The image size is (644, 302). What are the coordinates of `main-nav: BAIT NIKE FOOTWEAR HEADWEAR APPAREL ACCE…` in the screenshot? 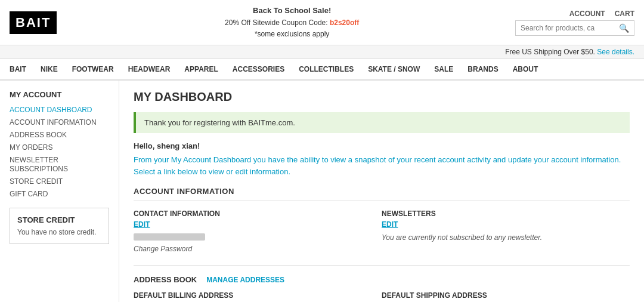 It's located at (322, 70).